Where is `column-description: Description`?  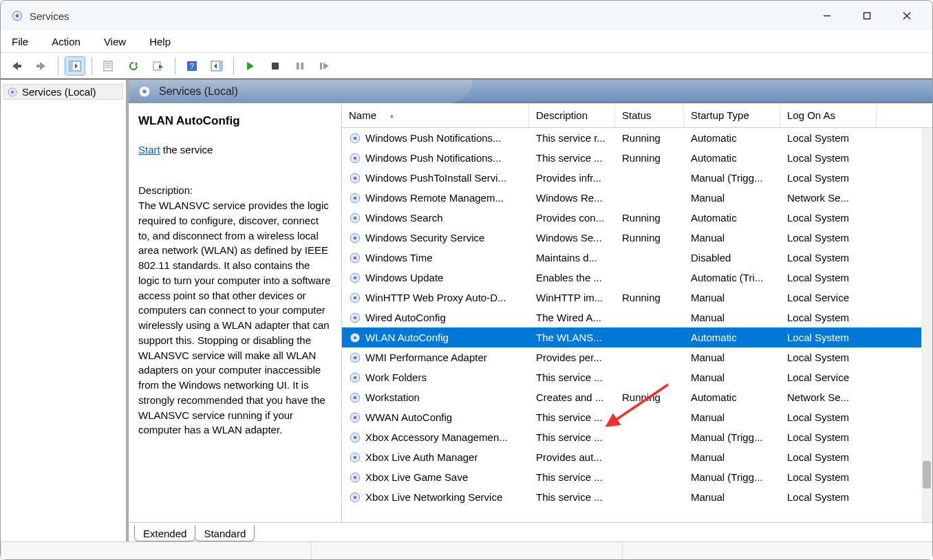 column-description: Description is located at coordinates (572, 116).